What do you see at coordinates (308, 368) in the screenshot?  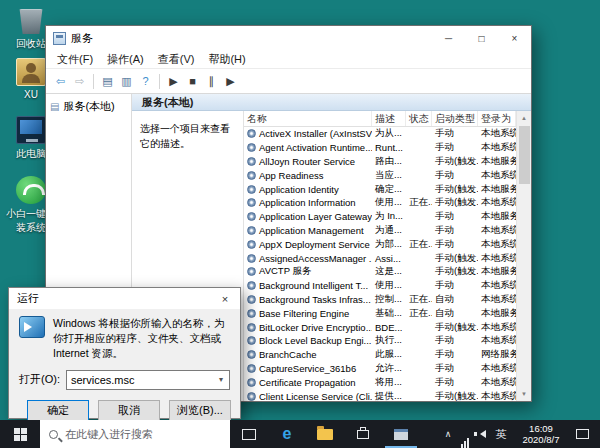 I see `service-name: CaptureService_361b6` at bounding box center [308, 368].